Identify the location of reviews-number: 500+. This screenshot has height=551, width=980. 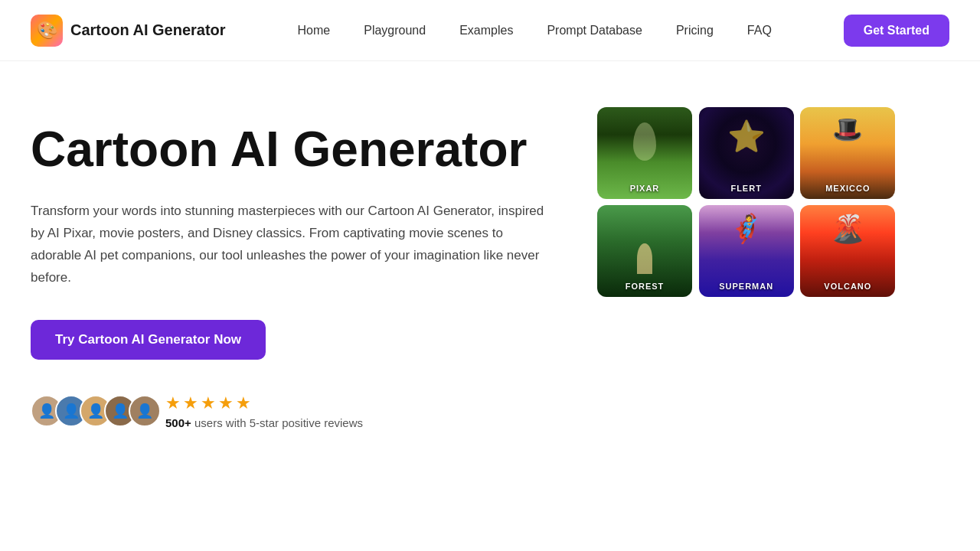
(178, 422).